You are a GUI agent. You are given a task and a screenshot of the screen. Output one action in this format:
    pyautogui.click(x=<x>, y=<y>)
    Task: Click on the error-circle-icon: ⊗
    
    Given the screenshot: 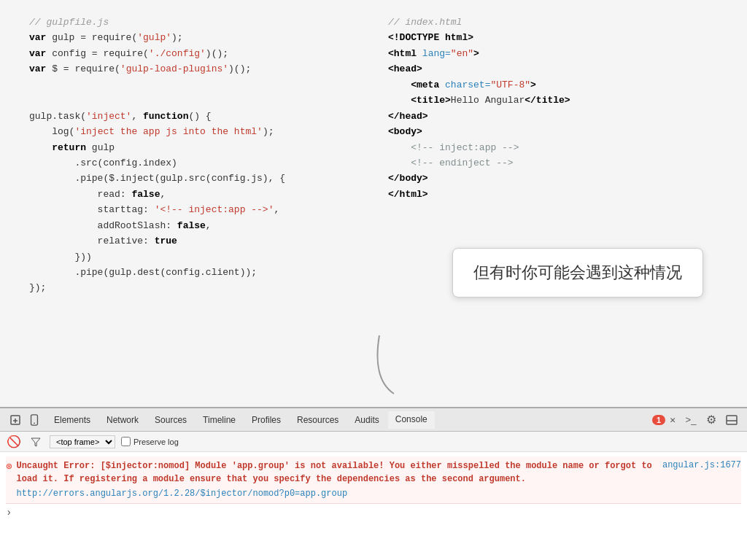 What is the action you would take?
    pyautogui.click(x=9, y=467)
    